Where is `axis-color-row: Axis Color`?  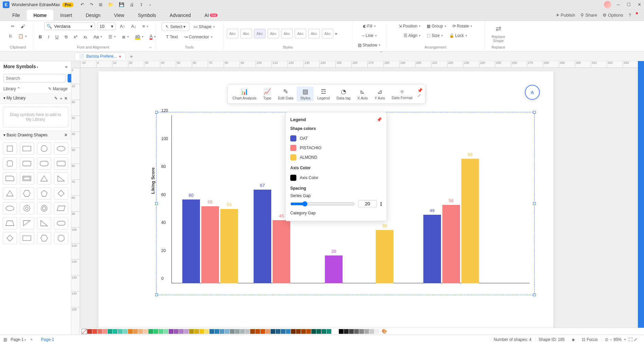 axis-color-row: Axis Color is located at coordinates (336, 178).